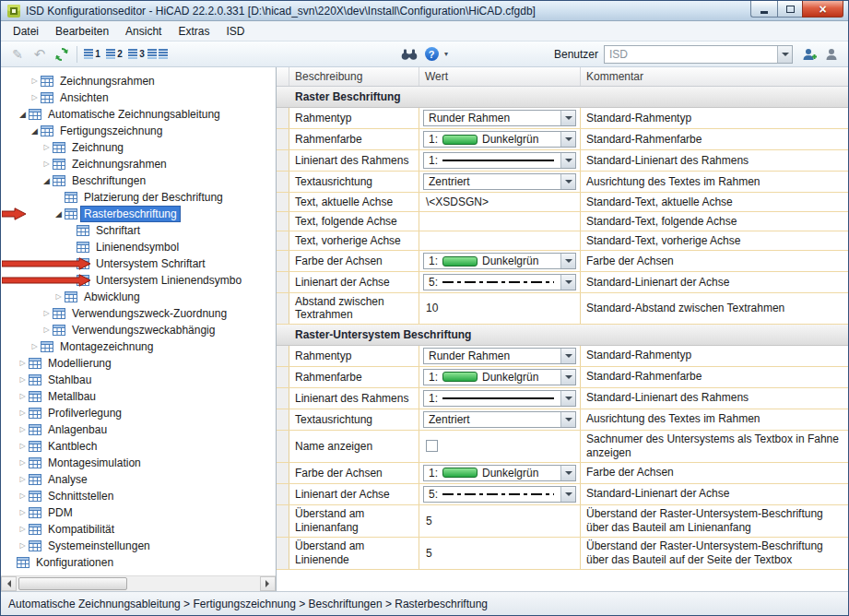 The height and width of the screenshot is (616, 849). I want to click on tree-item: Linienendsymbol, so click(138, 247).